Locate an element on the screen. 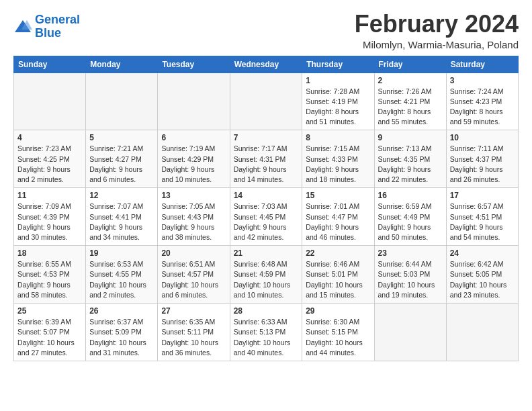  page-header: General Blue February 2024 Milomlyn, War… is located at coordinates (266, 31).